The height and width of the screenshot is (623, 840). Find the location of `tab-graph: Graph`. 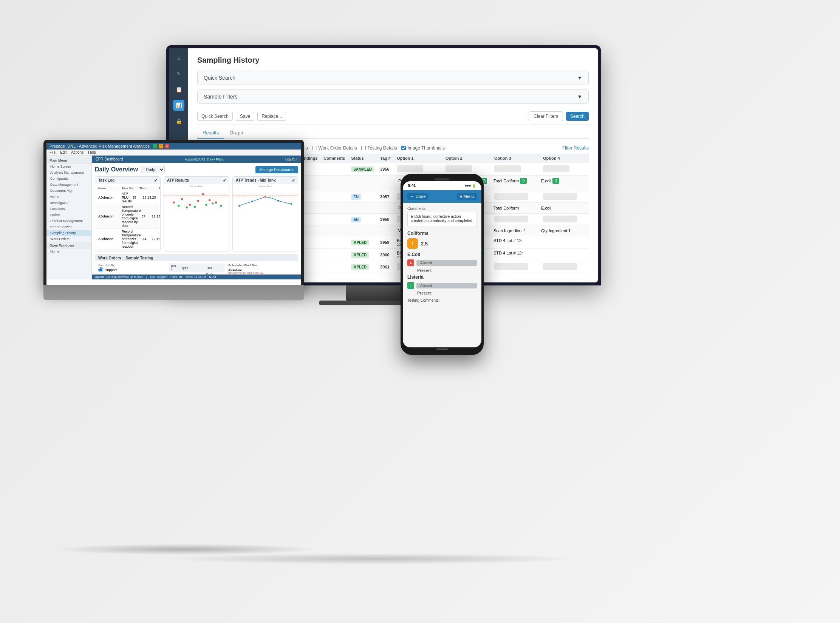

tab-graph: Graph is located at coordinates (236, 133).